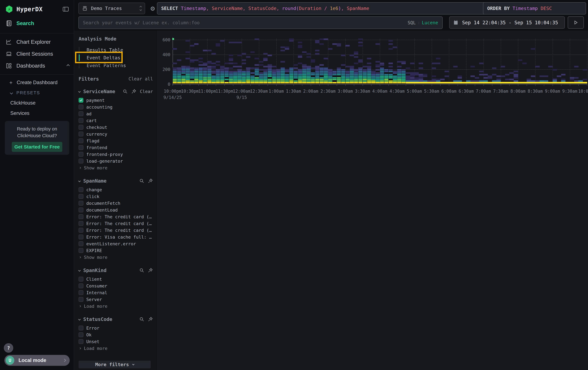 The image size is (588, 370). I want to click on filter-option-currency: currency, so click(116, 134).